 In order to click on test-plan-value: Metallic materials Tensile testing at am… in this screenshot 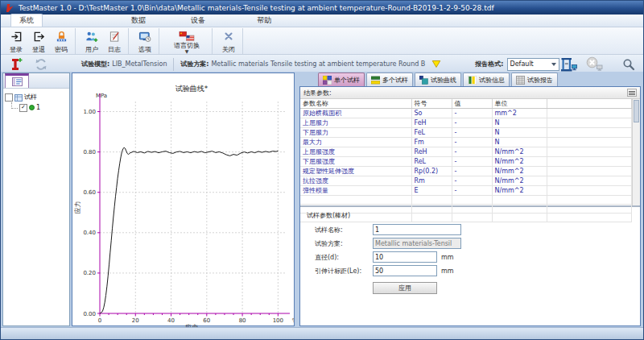, I will do `click(318, 64)`.